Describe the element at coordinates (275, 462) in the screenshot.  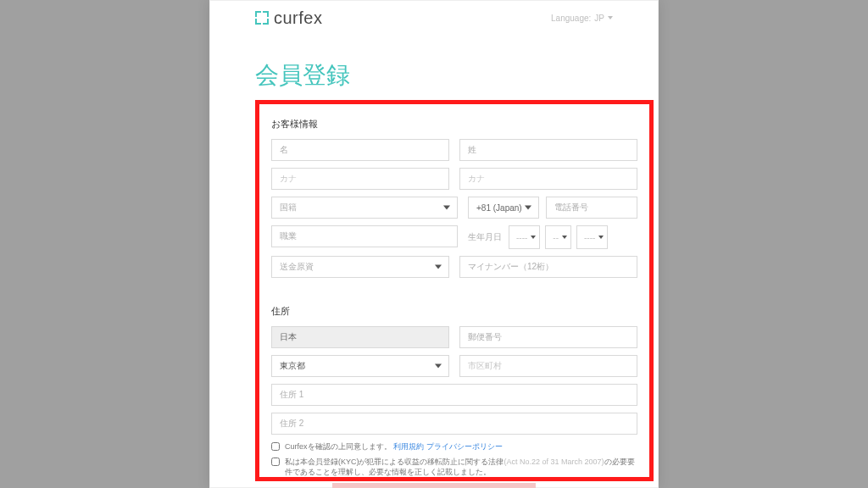
I see `kyc-checkbox` at that location.